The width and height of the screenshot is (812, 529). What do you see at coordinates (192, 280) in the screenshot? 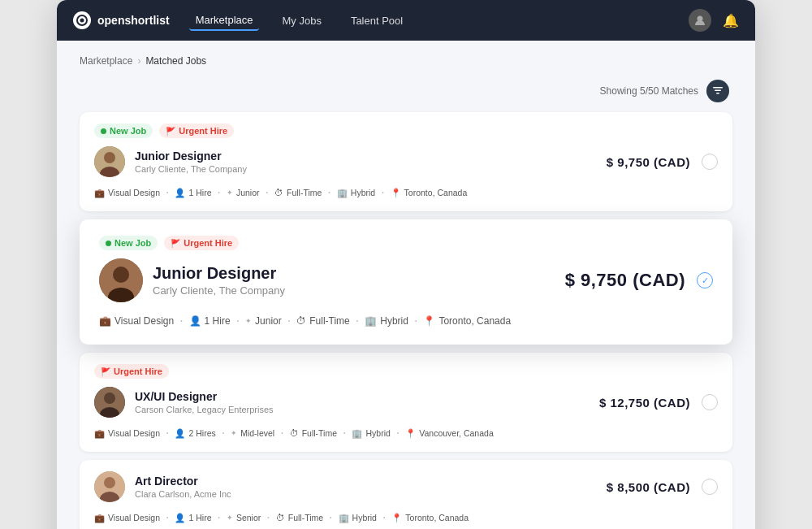
I see `job-info-expanded: Junior Designer Carly Cliente, The Compa…` at bounding box center [192, 280].